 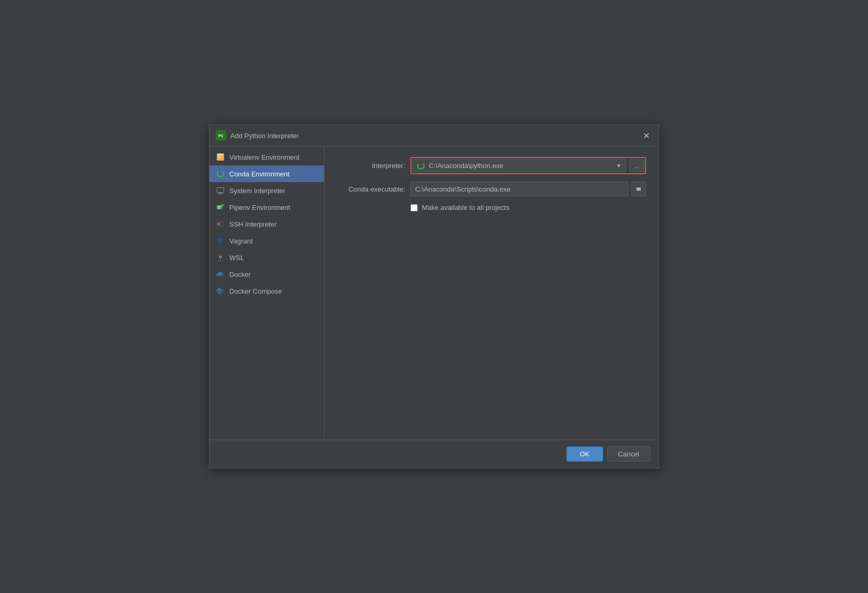 I want to click on sidebar-item-virtualenv-label: Virtualenv Environment, so click(x=264, y=157).